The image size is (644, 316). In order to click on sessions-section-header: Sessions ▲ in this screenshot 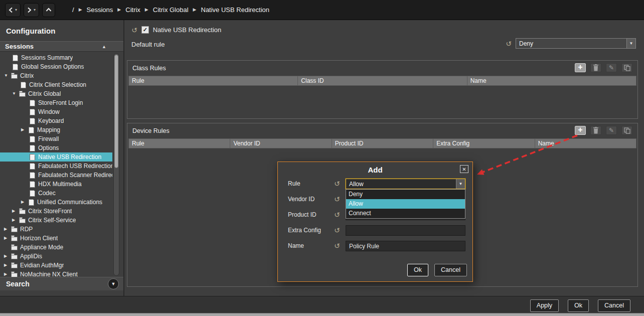, I will do `click(62, 46)`.